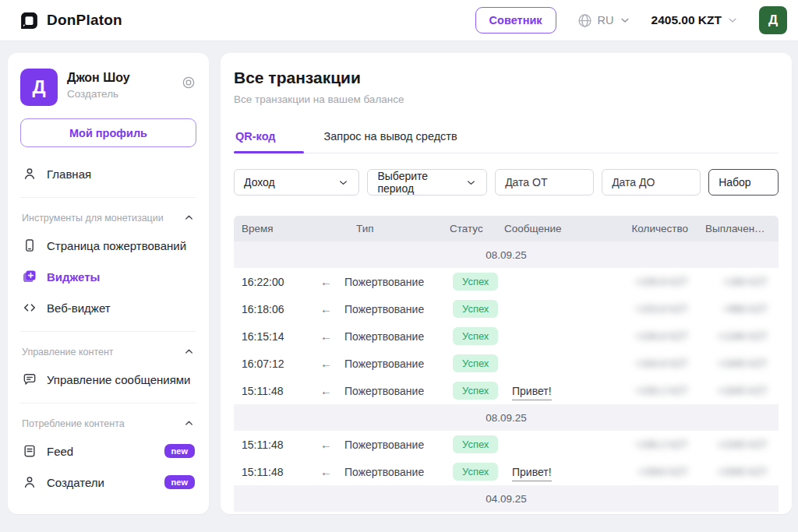 This screenshot has width=798, height=532. I want to click on sidebar-item-widgets: Виджеты, so click(108, 277).